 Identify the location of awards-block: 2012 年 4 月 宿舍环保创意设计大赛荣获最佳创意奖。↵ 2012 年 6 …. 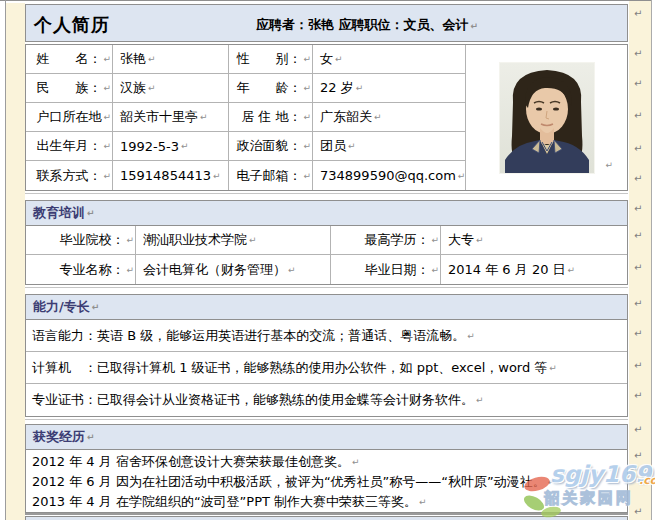
(326, 481).